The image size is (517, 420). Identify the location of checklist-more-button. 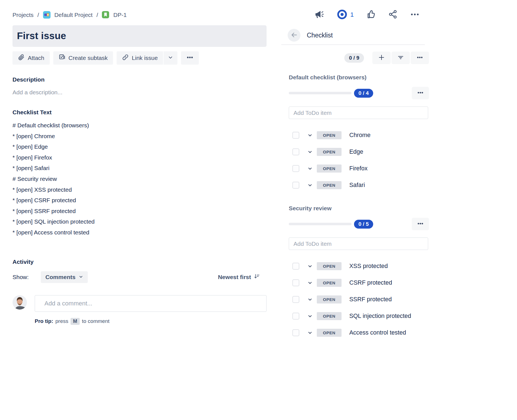
(420, 58).